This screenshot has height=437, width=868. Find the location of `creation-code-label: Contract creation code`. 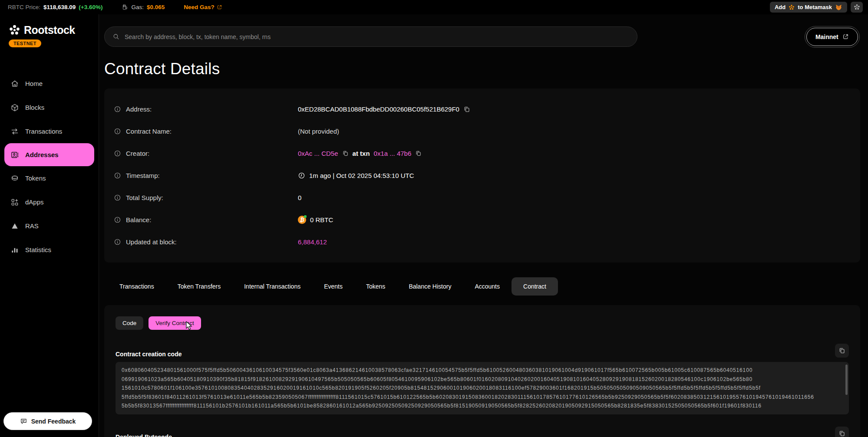

creation-code-label: Contract creation code is located at coordinates (149, 354).